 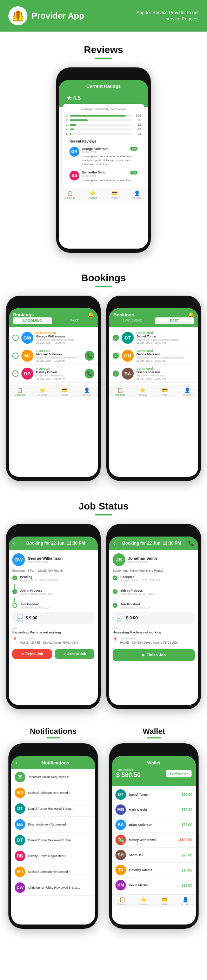 I want to click on job-actions-pending: ✕ Reject Job ✓ Accept Job, so click(x=53, y=654).